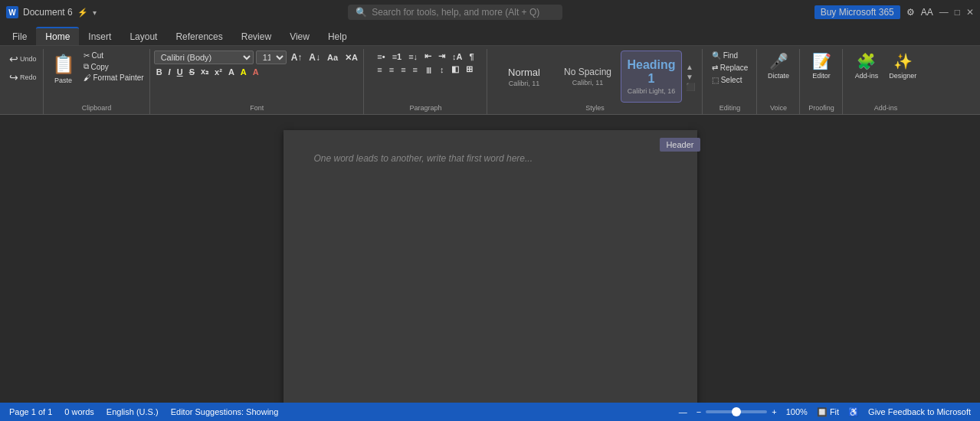 Image resolution: width=980 pixels, height=421 pixels. What do you see at coordinates (20, 37) in the screenshot?
I see `tab-file: File` at bounding box center [20, 37].